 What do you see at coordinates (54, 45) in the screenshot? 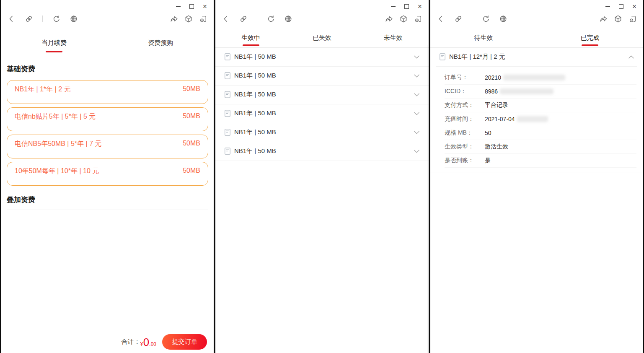
I see `tab-current-month-renewal: 当月续费` at bounding box center [54, 45].